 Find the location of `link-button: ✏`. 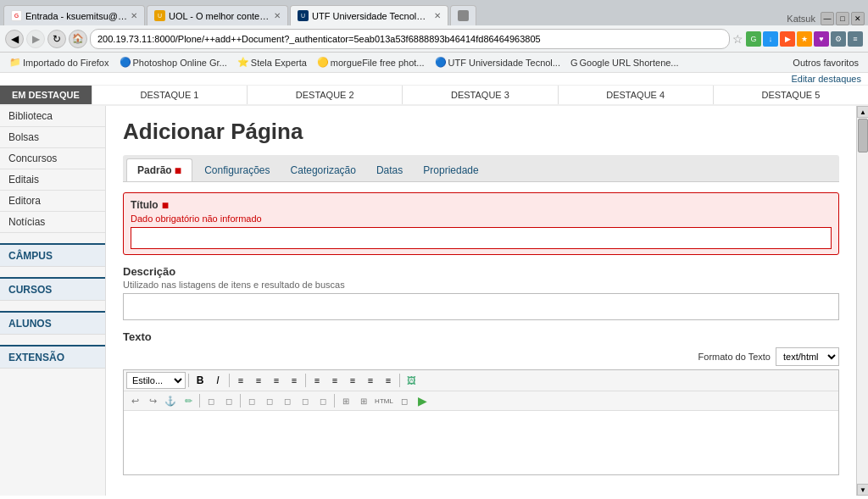

link-button: ✏ is located at coordinates (188, 401).